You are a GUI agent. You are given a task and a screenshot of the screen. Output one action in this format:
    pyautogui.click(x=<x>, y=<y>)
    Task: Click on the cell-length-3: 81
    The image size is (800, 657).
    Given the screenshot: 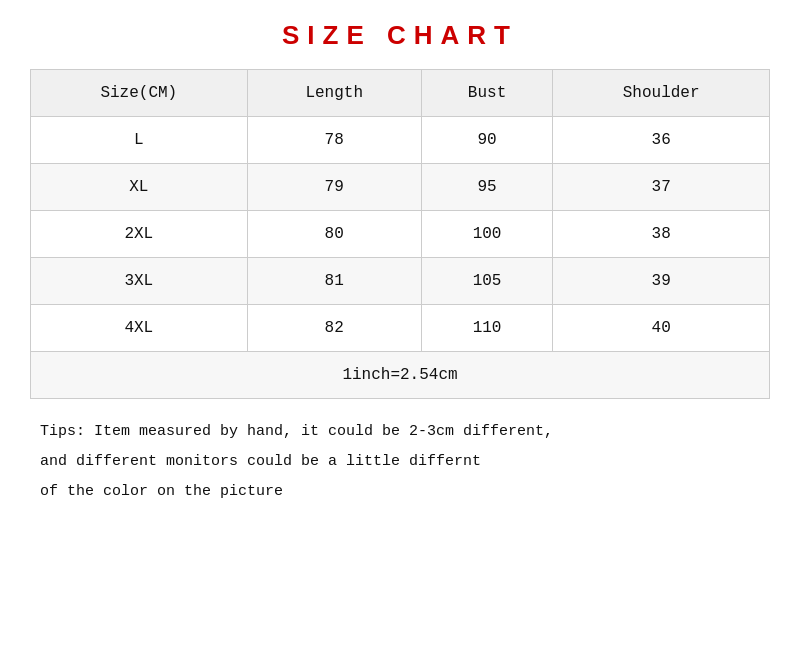 What is the action you would take?
    pyautogui.click(x=334, y=282)
    